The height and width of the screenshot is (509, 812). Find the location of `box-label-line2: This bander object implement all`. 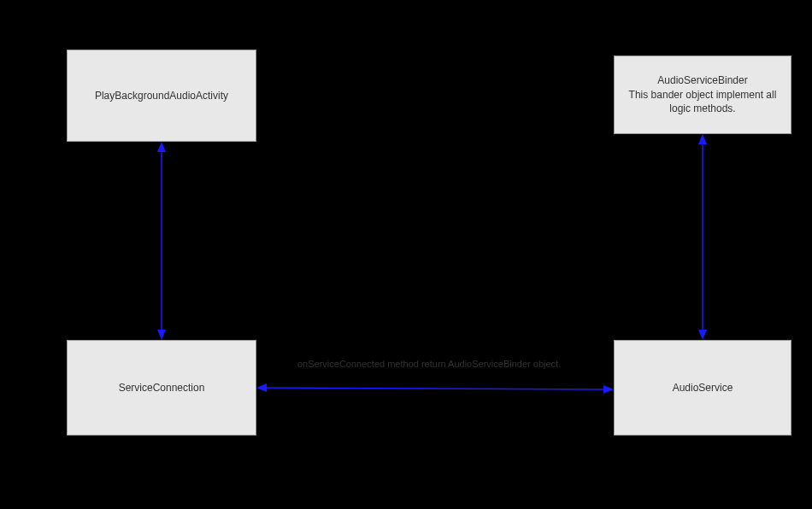

box-label-line2: This bander object implement all is located at coordinates (703, 96).